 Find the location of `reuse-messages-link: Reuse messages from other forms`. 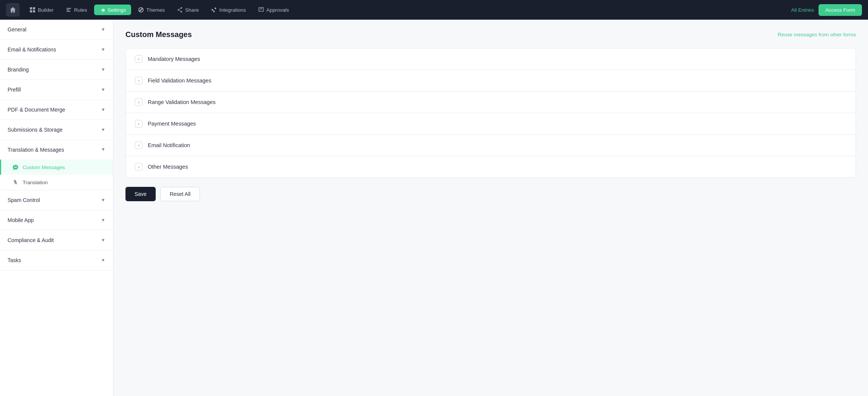

reuse-messages-link: Reuse messages from other forms is located at coordinates (817, 35).